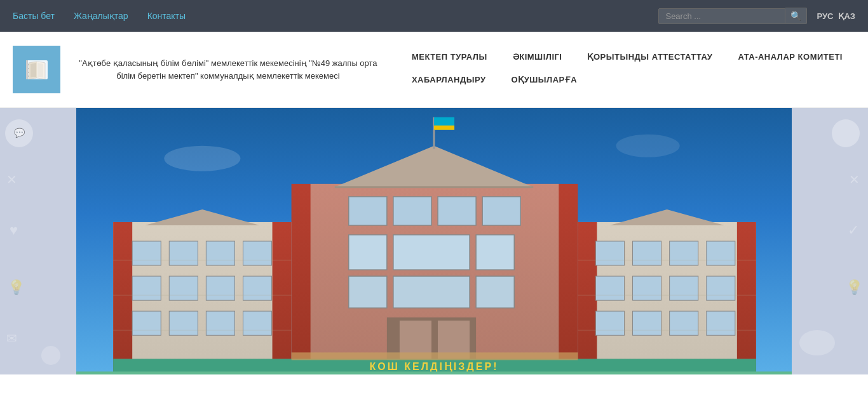  I want to click on nav-row-2: ХАБАРЛАНДЫРУ ОҚУШЫЛАРҒА, so click(627, 80).